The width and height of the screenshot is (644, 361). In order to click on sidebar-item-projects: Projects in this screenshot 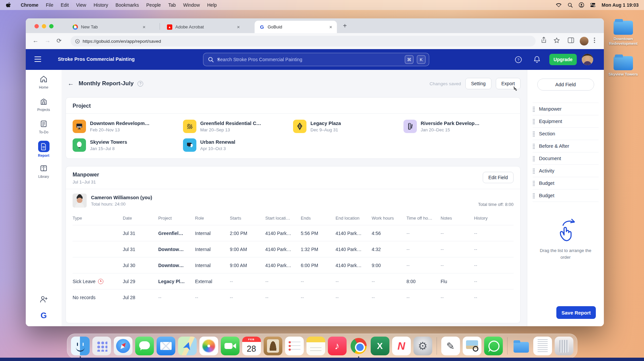, I will do `click(43, 104)`.